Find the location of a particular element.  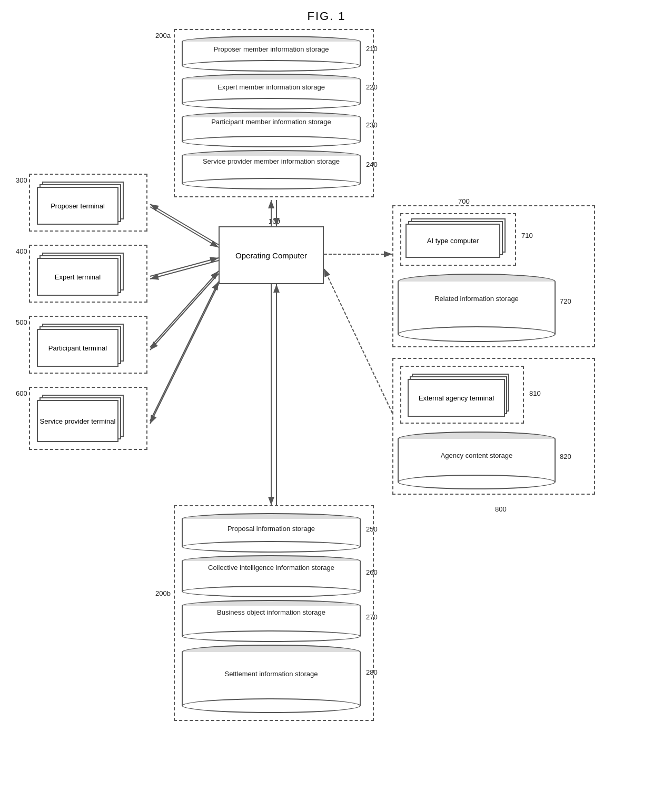

cylinder-210: Proposer member information storage is located at coordinates (271, 54).